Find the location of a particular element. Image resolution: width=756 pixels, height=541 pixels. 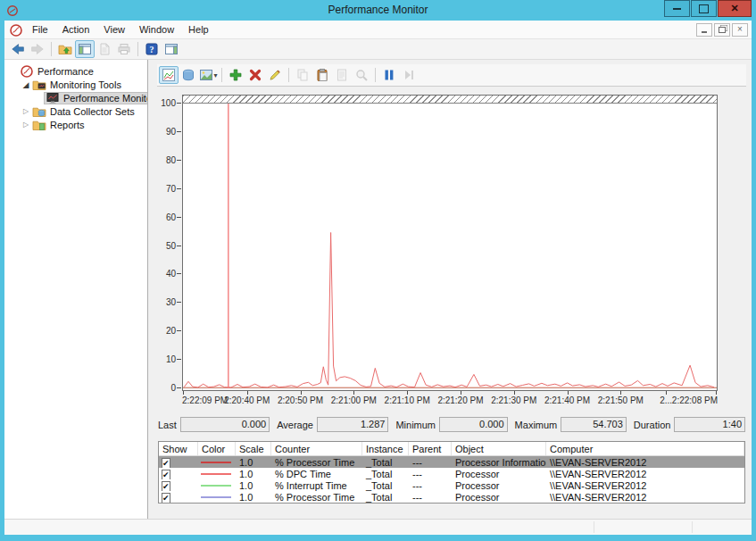

stat-last: Last0.000 is located at coordinates (214, 425).